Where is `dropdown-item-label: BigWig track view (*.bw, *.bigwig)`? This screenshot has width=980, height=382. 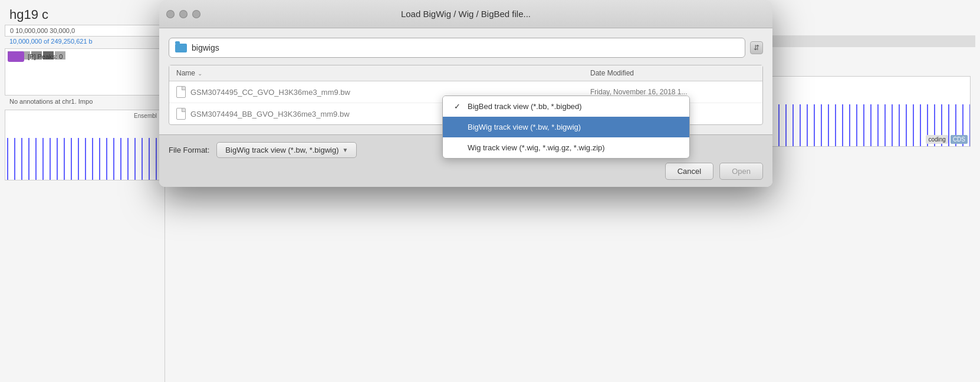
dropdown-item-label: BigWig track view (*.bw, *.bigwig) is located at coordinates (524, 127).